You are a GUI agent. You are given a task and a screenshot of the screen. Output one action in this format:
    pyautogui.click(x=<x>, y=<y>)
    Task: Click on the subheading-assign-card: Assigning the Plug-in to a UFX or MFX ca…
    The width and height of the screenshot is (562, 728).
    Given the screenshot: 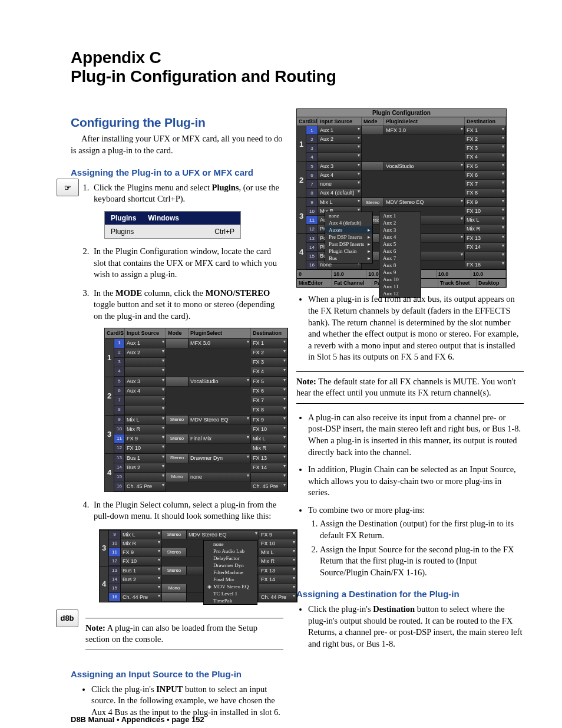 What is the action you would take?
    pyautogui.click(x=177, y=172)
    